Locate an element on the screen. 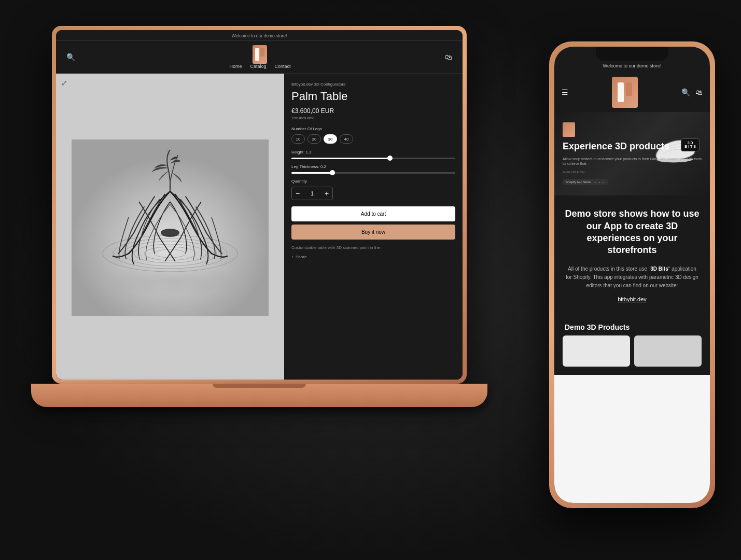  thickness-slider-track is located at coordinates (373, 173).